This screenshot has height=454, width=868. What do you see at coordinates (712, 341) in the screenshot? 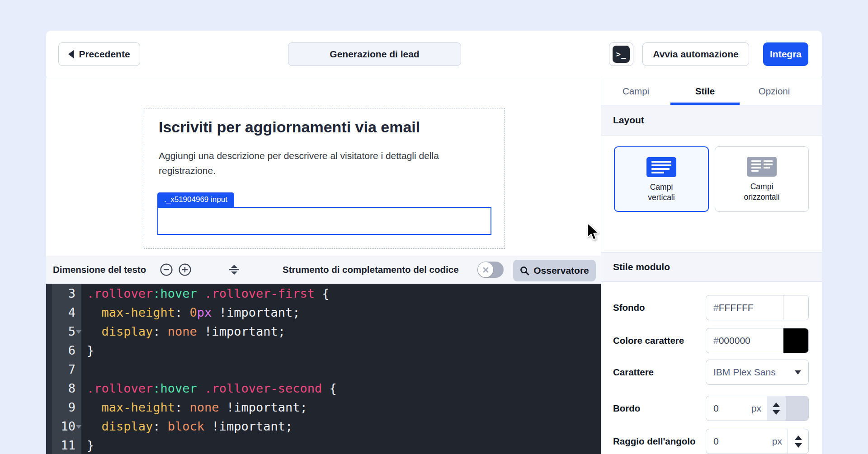
I see `field-row-font-color: Colore carattere #000000` at bounding box center [712, 341].